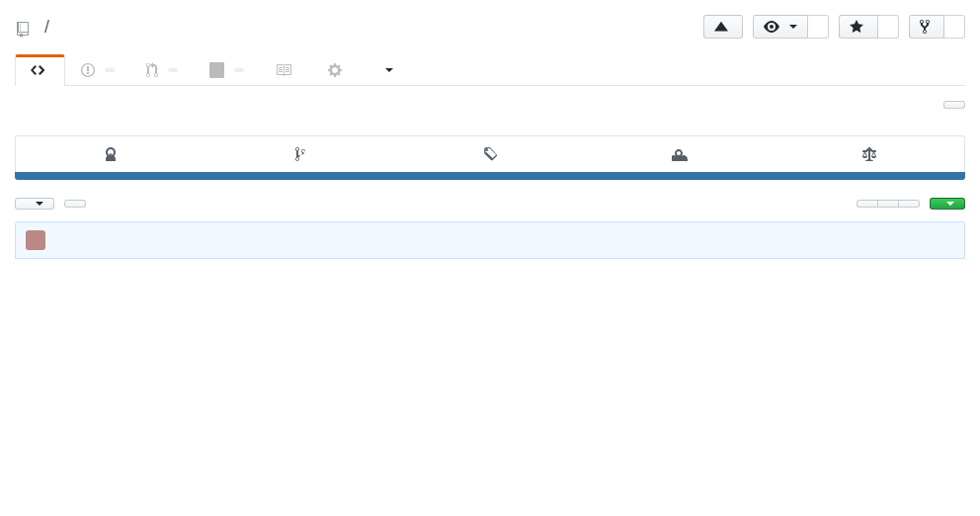  Describe the element at coordinates (239, 70) in the screenshot. I see `projects-count` at that location.